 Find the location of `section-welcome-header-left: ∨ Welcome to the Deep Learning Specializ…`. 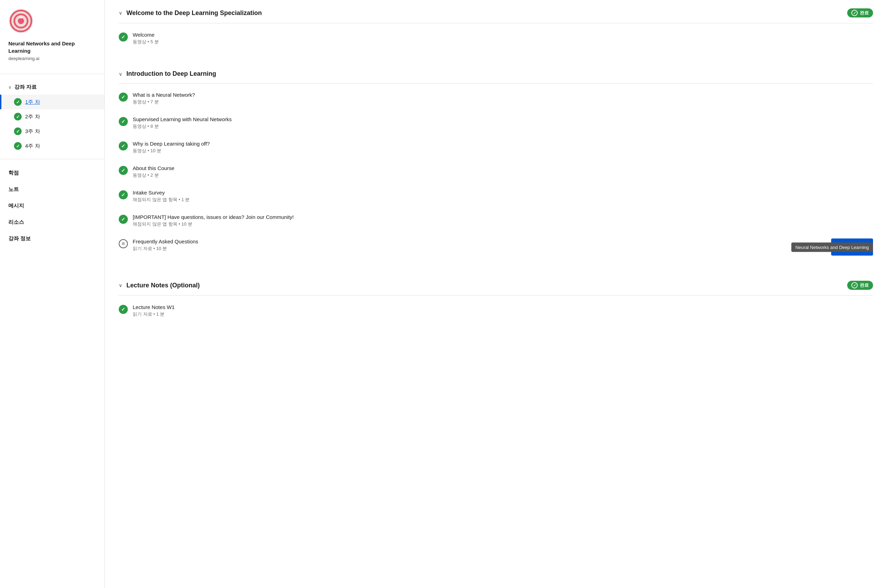

section-welcome-header-left: ∨ Welcome to the Deep Learning Specializ… is located at coordinates (191, 13).